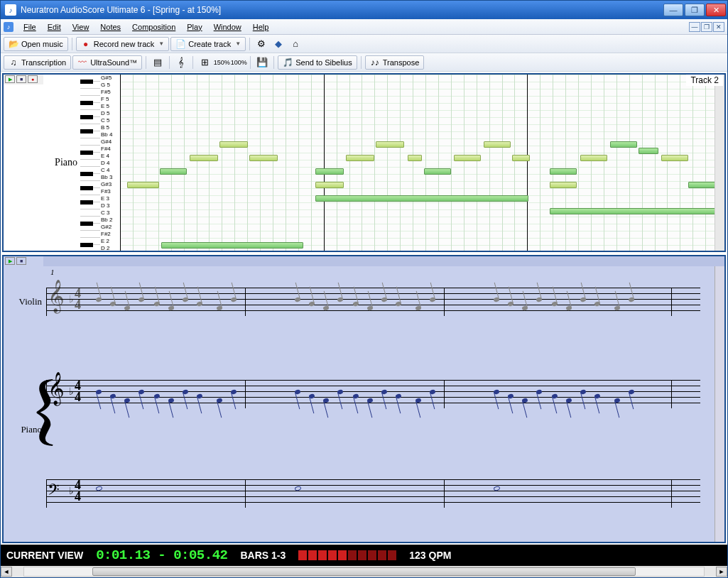 Image resolution: width=728 pixels, height=578 pixels. What do you see at coordinates (81, 27) in the screenshot?
I see `menu-view: View` at bounding box center [81, 27].